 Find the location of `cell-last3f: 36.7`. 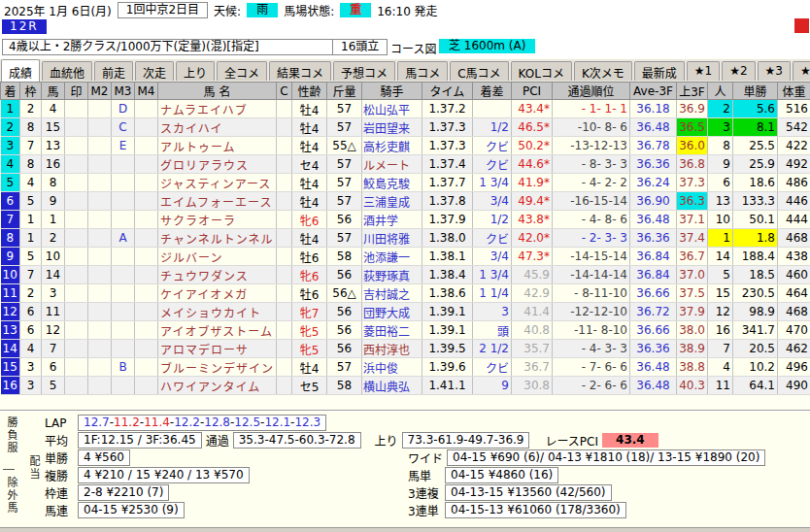

cell-last3f: 36.7 is located at coordinates (692, 256).